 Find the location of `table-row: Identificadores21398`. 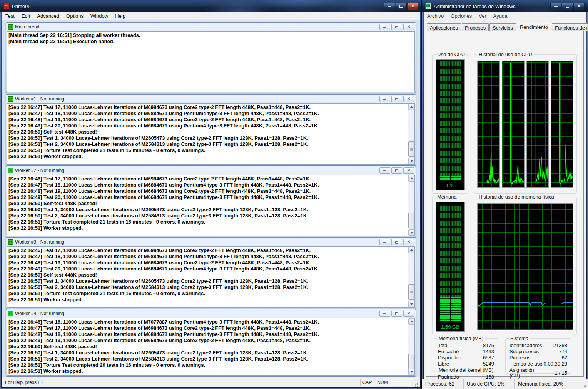

table-row: Identificadores21398 is located at coordinates (538, 346).